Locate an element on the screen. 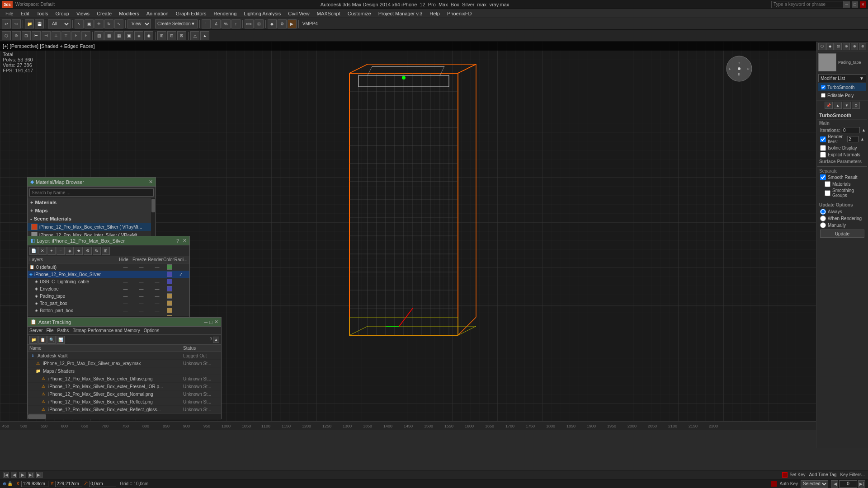  tb2-btnB: ▩ is located at coordinates (109, 36).